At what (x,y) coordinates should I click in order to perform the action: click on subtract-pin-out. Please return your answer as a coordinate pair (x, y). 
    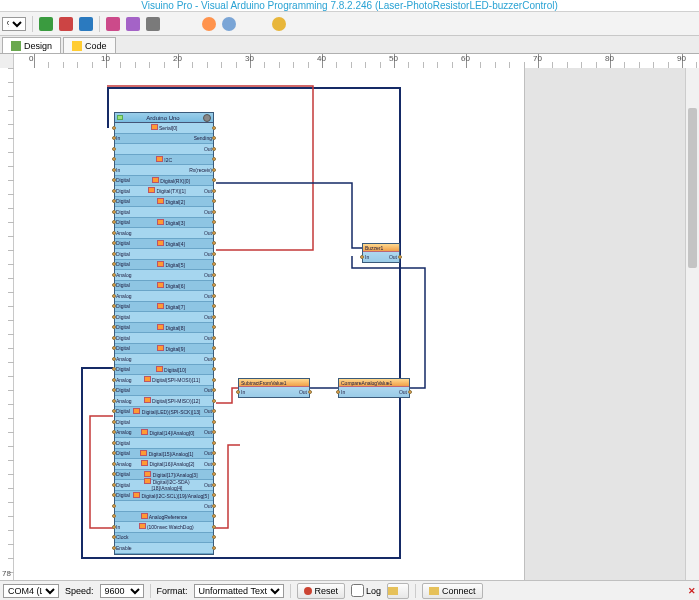
    Looking at the image, I should click on (310, 392).